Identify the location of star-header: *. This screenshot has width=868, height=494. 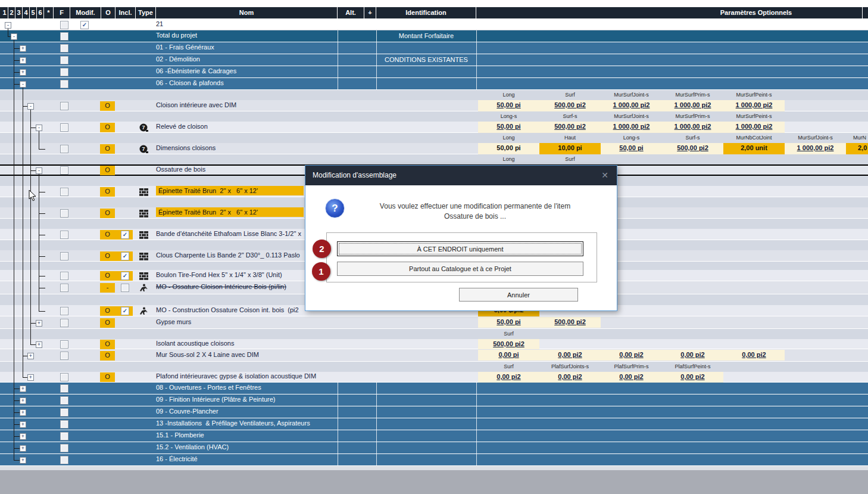
(49, 13).